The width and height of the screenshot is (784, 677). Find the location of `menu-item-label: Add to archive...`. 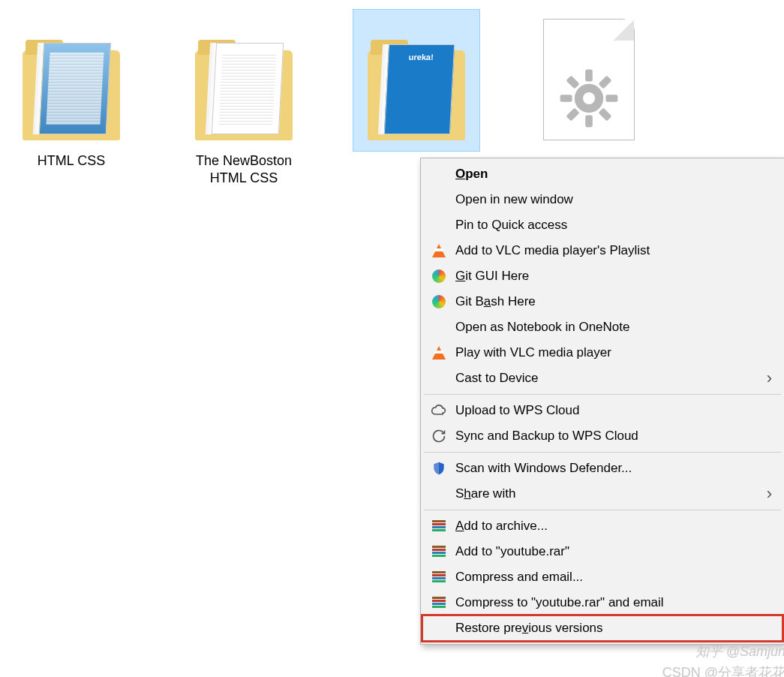

menu-item-label: Add to archive... is located at coordinates (614, 526).